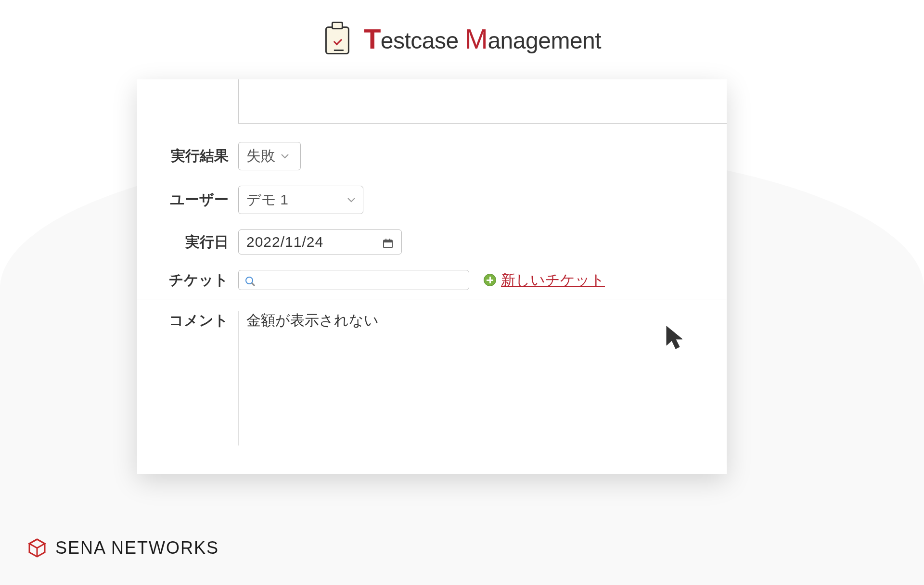  Describe the element at coordinates (490, 280) in the screenshot. I see `plus-icon` at that location.